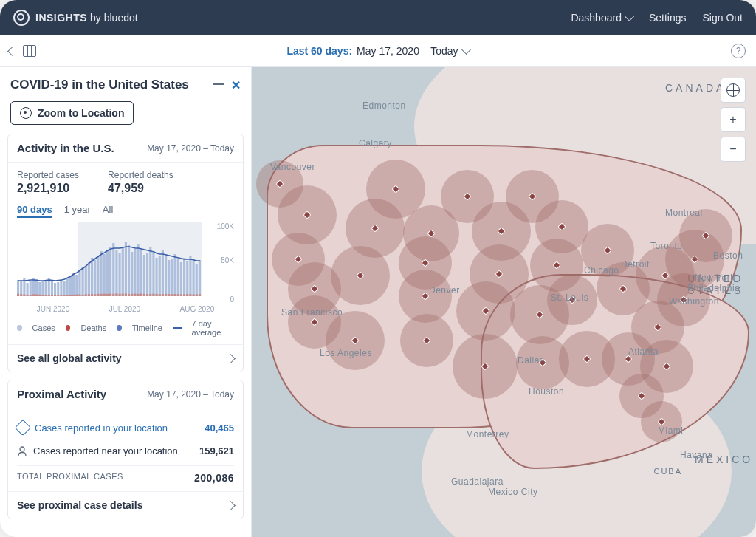  What do you see at coordinates (140, 188) in the screenshot?
I see `stat-deaths-value: 47,959` at bounding box center [140, 188].